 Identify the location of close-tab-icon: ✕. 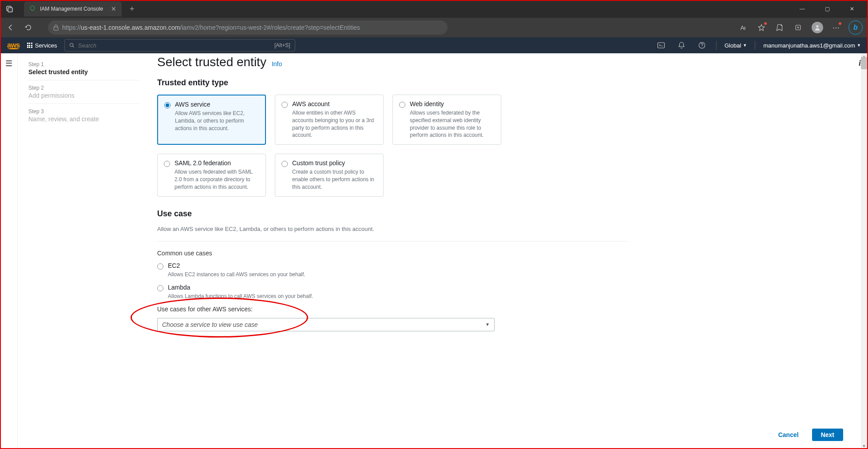
(114, 9).